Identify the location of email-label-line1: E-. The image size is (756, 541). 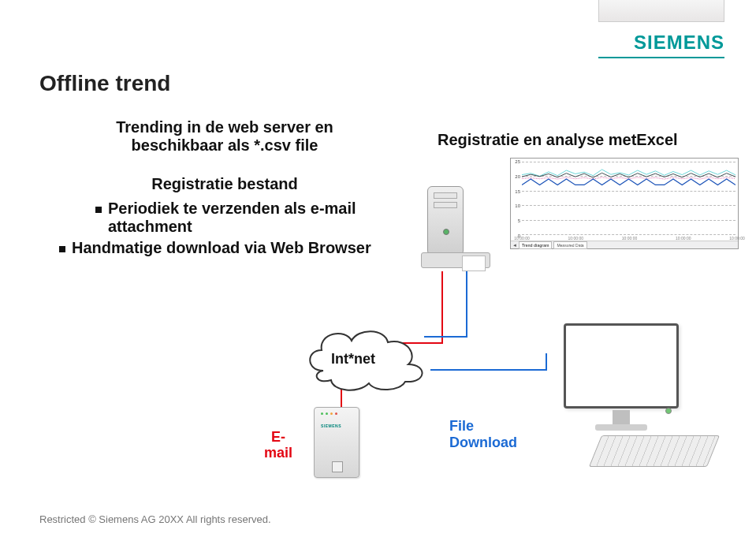
(278, 437).